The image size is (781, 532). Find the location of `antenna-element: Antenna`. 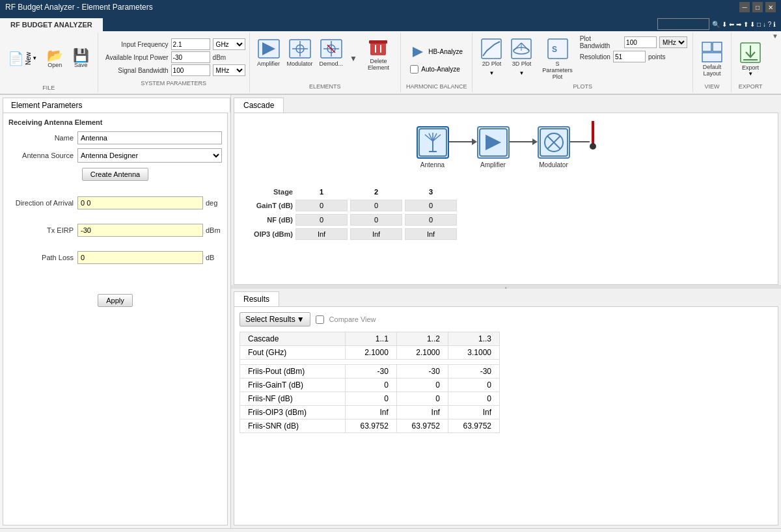

antenna-element: Antenna is located at coordinates (433, 147).